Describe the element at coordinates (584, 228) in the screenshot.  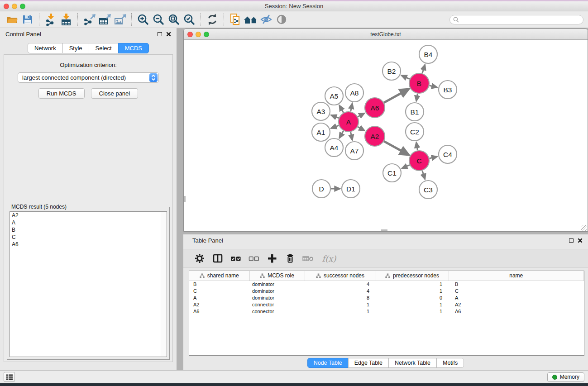
I see `resize-grip` at that location.